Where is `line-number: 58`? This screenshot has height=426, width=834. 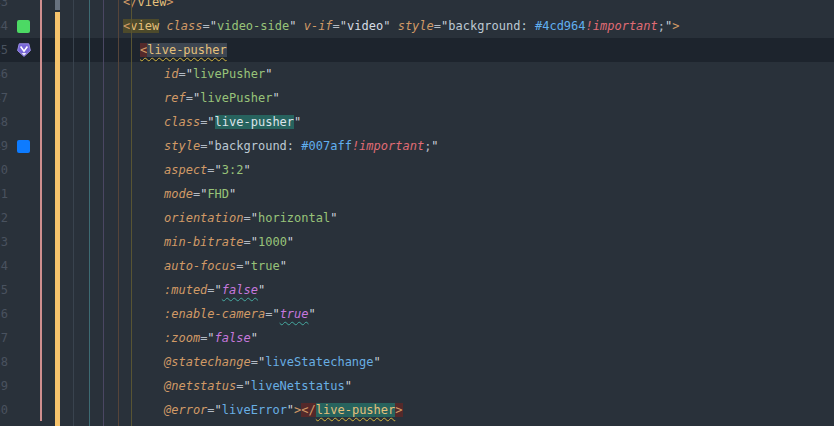 line-number: 58 is located at coordinates (4, 362).